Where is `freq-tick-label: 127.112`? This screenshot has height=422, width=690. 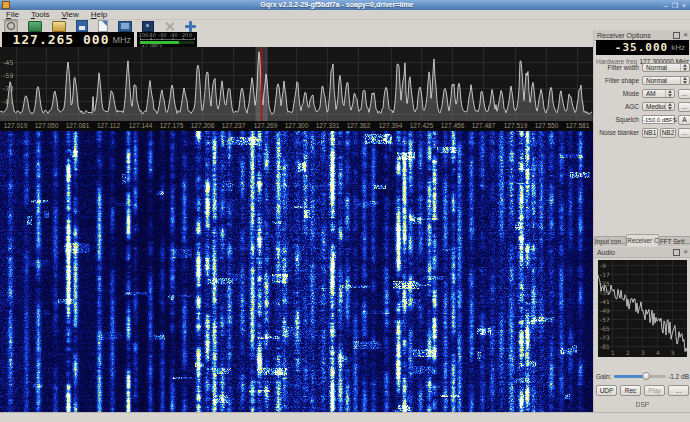 freq-tick-label: 127.112 is located at coordinates (108, 126).